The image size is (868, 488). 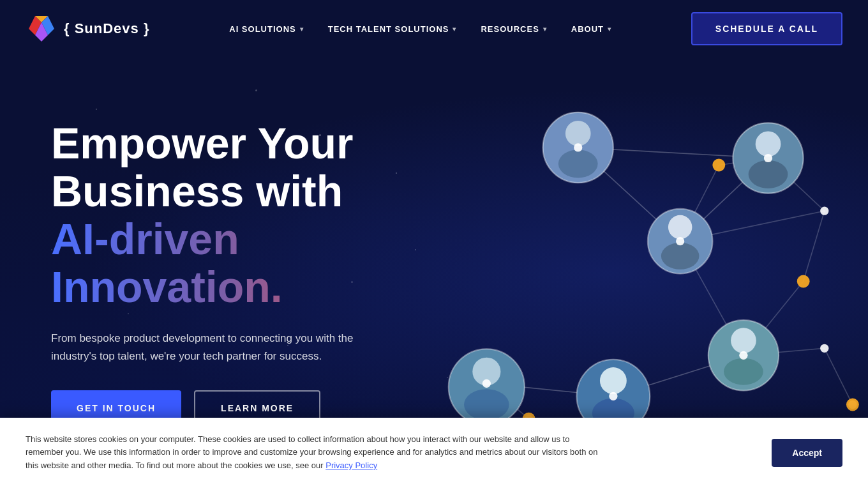 I want to click on nav-item-ai: AI SOLUTIONS ▾, so click(x=266, y=29).